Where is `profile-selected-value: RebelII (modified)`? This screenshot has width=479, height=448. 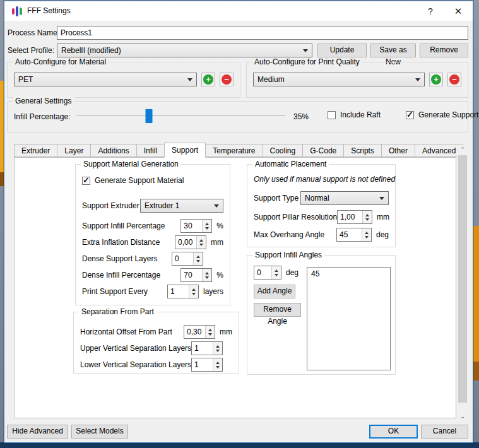
profile-selected-value: RebelII (modified) is located at coordinates (91, 50).